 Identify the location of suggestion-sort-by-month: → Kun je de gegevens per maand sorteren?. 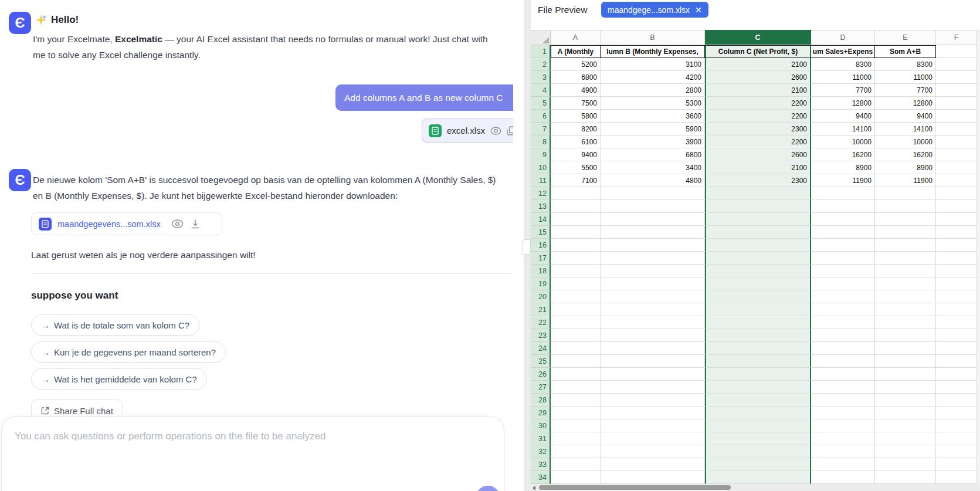
(128, 352).